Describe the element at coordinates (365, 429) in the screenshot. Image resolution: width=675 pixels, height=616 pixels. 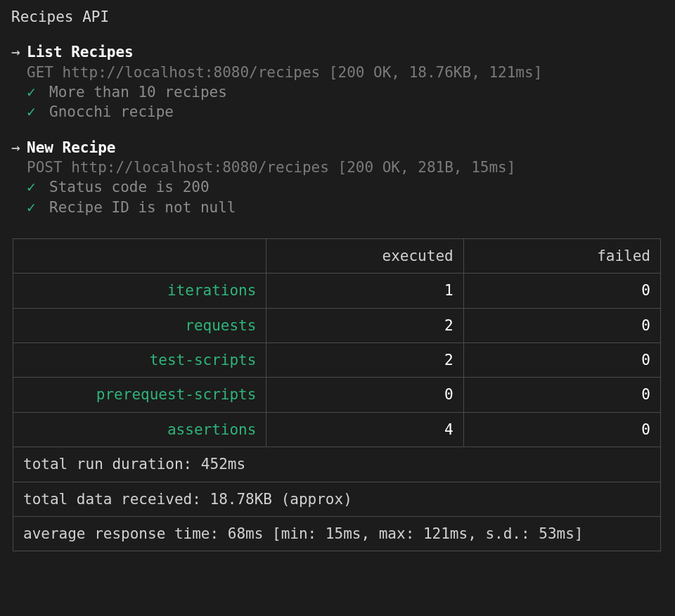
I see `metric-executed: 4` at that location.